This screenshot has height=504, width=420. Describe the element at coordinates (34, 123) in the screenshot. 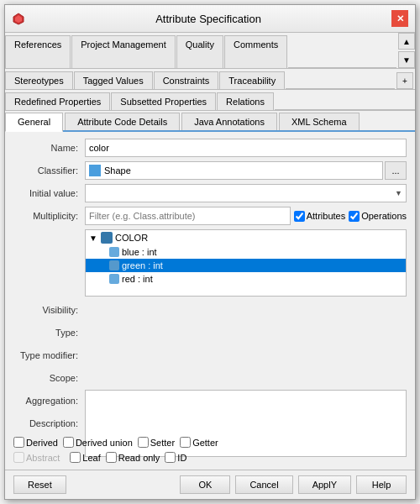

I see `tab-general: General` at that location.